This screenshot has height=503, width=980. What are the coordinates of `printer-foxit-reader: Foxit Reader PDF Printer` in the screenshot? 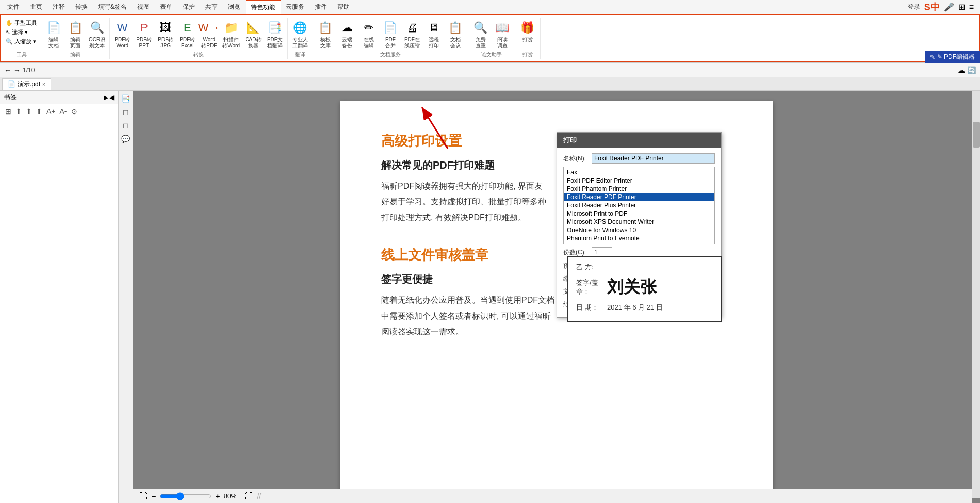 It's located at (639, 197).